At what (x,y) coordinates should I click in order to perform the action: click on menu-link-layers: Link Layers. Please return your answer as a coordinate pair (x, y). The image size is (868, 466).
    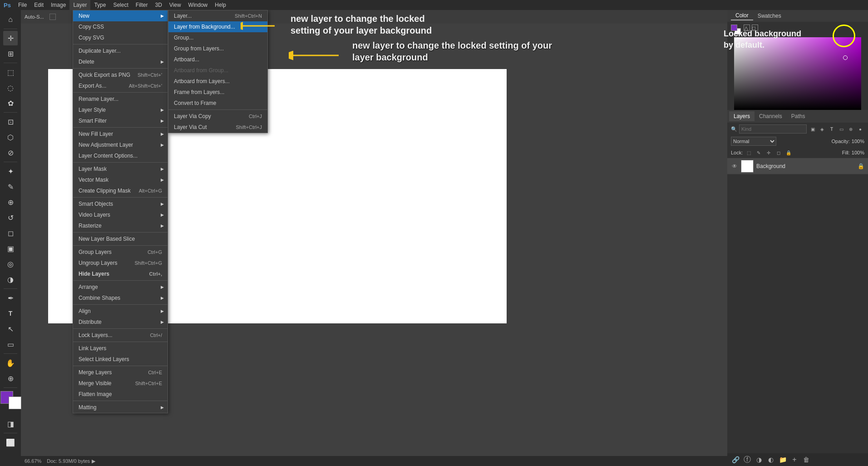
    Looking at the image, I should click on (120, 348).